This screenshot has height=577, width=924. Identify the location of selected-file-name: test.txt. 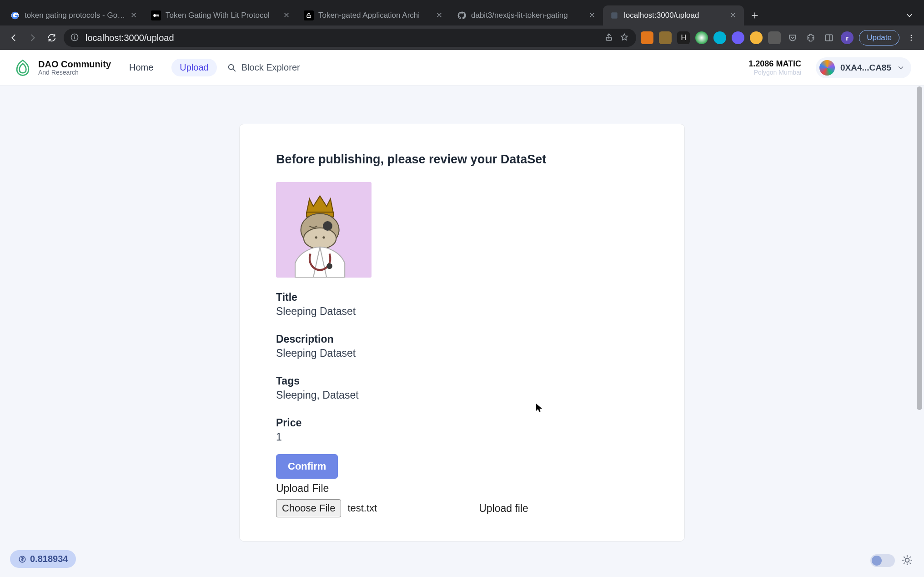
(362, 508).